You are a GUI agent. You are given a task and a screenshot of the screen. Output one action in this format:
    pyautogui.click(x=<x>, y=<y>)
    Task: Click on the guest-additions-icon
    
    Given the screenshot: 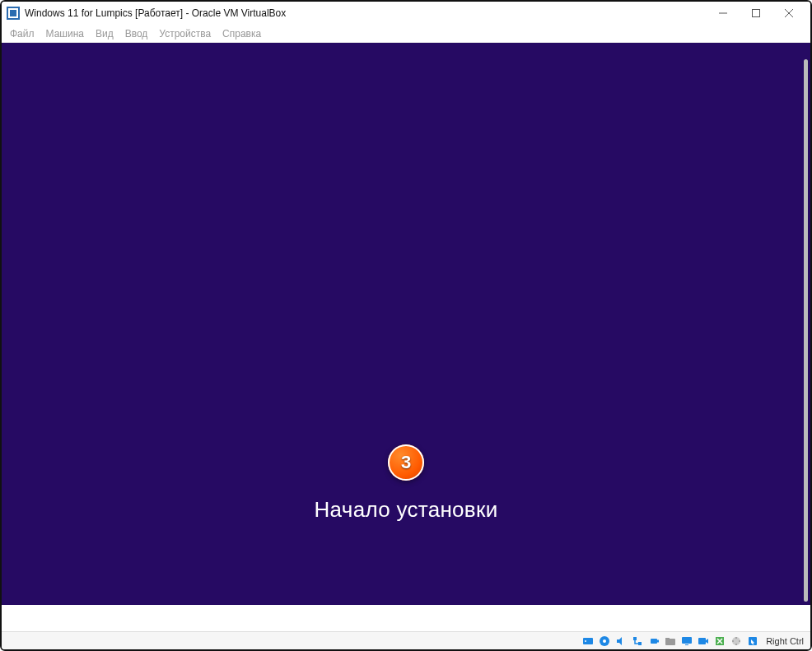 What is the action you would take?
    pyautogui.click(x=720, y=641)
    